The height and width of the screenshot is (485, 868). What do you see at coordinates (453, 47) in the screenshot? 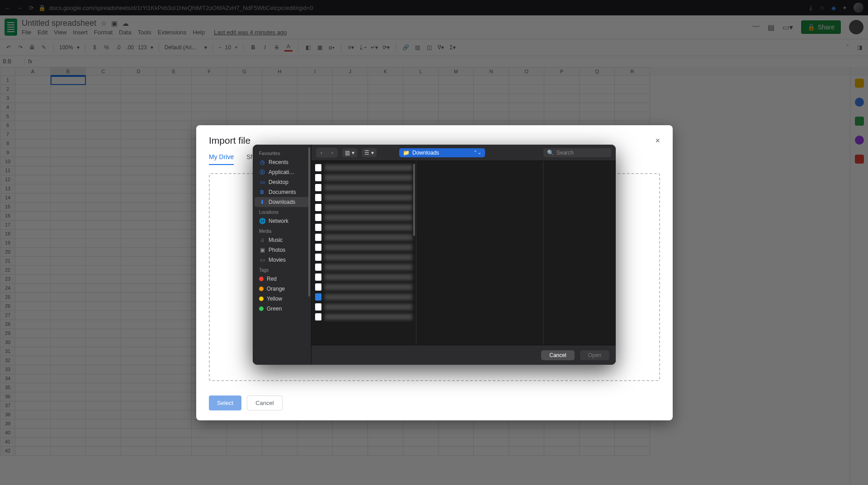
I see `functions-icon: Σ▾` at bounding box center [453, 47].